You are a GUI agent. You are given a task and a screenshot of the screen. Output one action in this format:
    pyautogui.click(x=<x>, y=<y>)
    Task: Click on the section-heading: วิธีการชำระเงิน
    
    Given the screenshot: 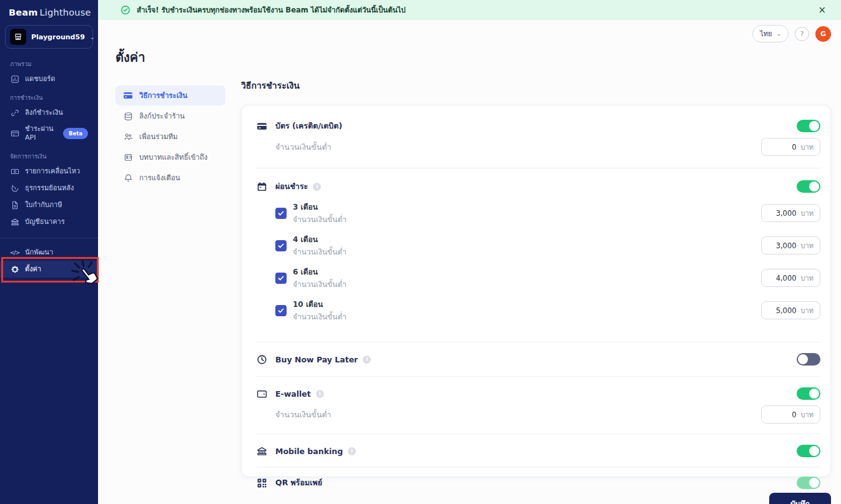 What is the action you would take?
    pyautogui.click(x=270, y=85)
    